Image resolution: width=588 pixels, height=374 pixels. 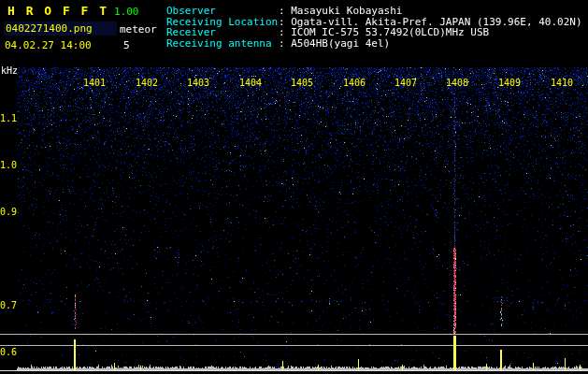 I want to click on y-tick-label: 1.0, so click(x=7, y=165).